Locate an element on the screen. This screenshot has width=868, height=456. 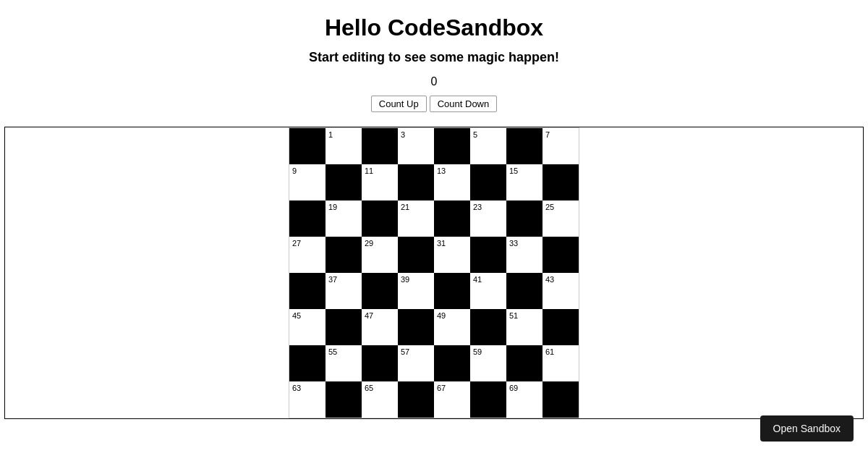
cell-r2-c2 is located at coordinates (380, 219).